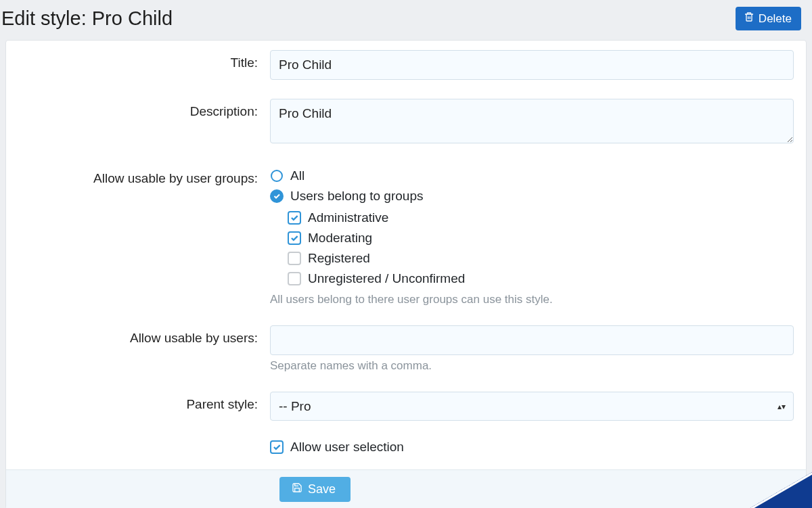 This screenshot has width=812, height=508. I want to click on label-parent-style: Parent style:, so click(138, 402).